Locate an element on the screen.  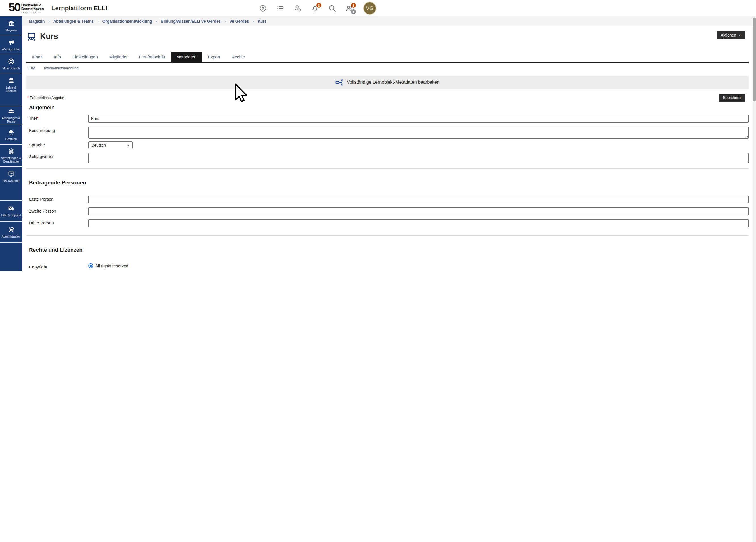
zweite-person-input is located at coordinates (233, 211).